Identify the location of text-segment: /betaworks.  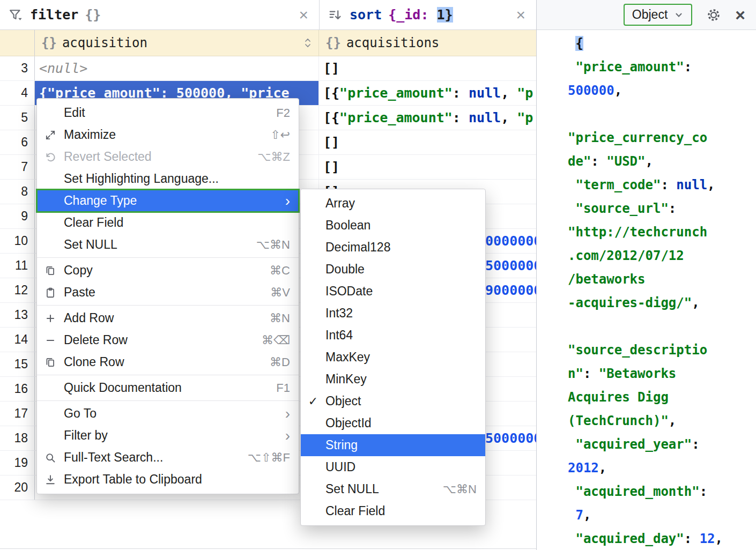
(607, 279).